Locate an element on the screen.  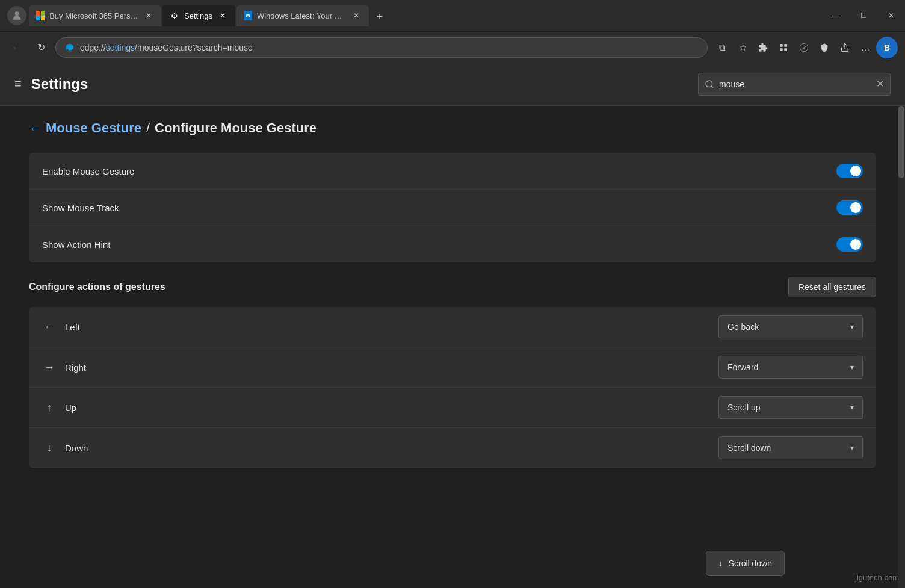
search-clear-button: ✕ is located at coordinates (880, 84).